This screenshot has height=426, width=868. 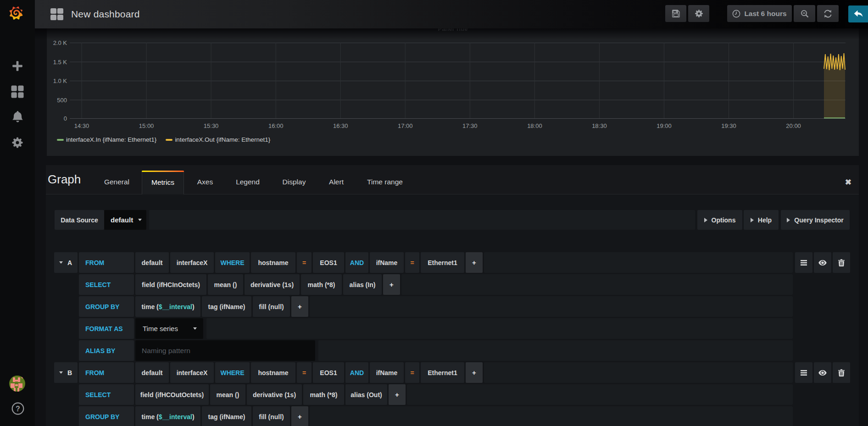 I want to click on svg-text: 19:00, so click(x=664, y=126).